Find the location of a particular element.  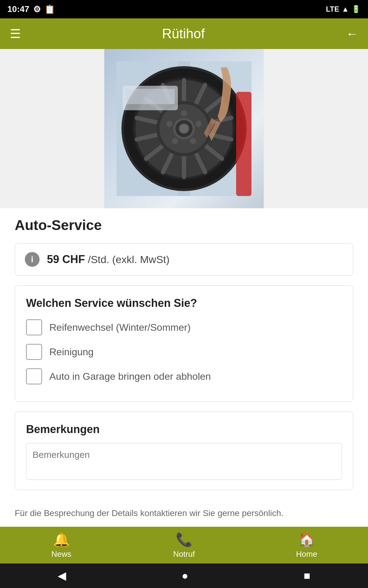

android-nav-bar: ◀ ● ■ is located at coordinates (184, 576).